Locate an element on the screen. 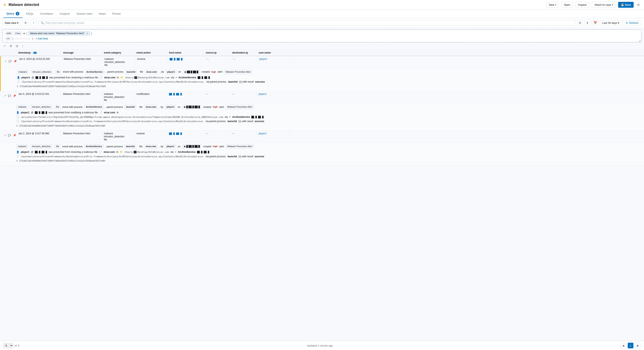 The width and height of the screenshot is (644, 350). row1-pin-icon: 📌 is located at coordinates (15, 61).